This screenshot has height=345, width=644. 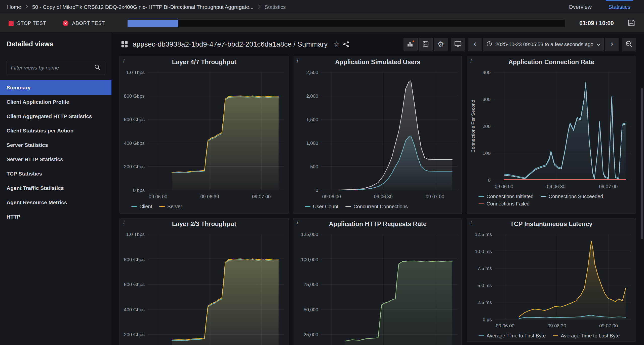 I want to click on abort-test-label: ABORT TEST, so click(x=88, y=23).